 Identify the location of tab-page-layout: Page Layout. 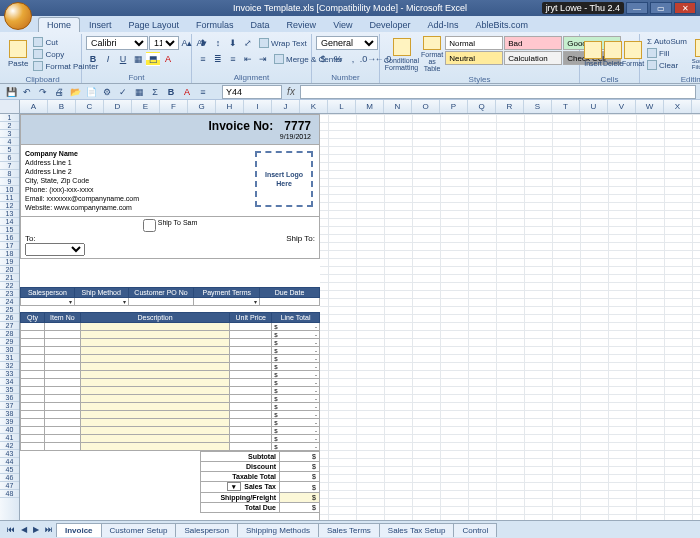
(154, 25).